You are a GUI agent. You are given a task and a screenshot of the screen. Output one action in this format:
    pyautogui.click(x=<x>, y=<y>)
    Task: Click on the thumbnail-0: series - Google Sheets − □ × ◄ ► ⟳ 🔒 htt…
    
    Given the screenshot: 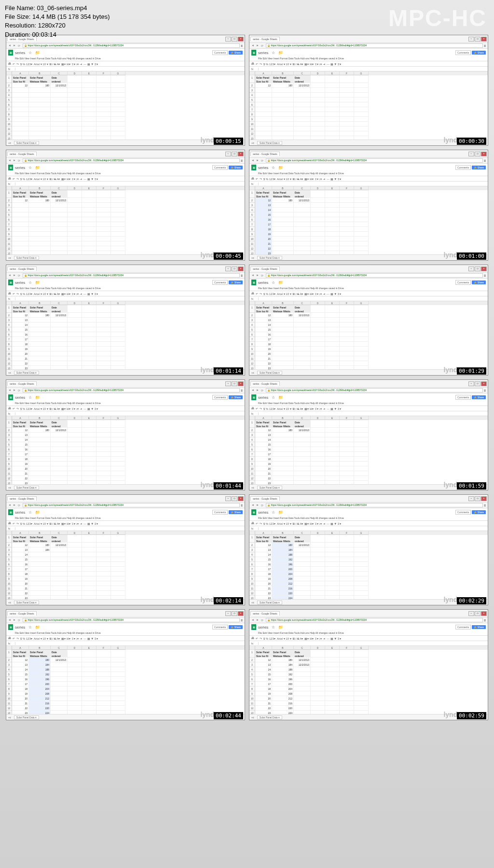 What is the action you would take?
    pyautogui.click(x=125, y=90)
    